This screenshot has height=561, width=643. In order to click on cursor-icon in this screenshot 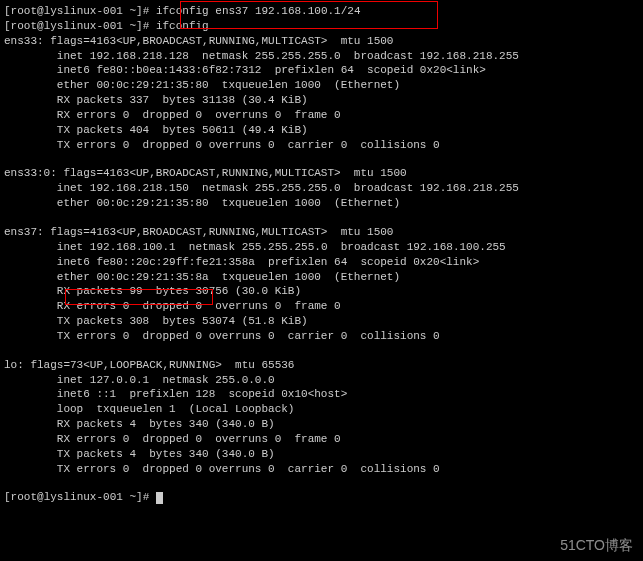, I will do `click(160, 498)`.